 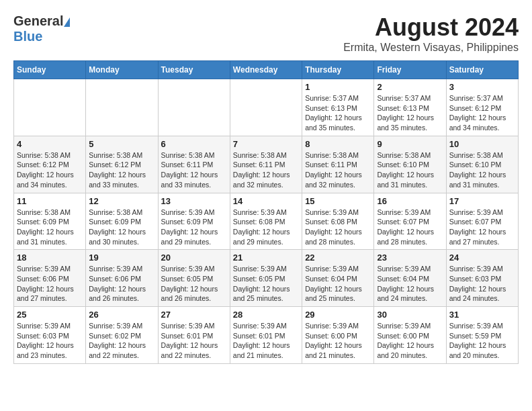 I want to click on calendar-cell: 15Sunrise: 5:39 AM Sunset: 6:08 PM Dayli…, so click(x=339, y=222).